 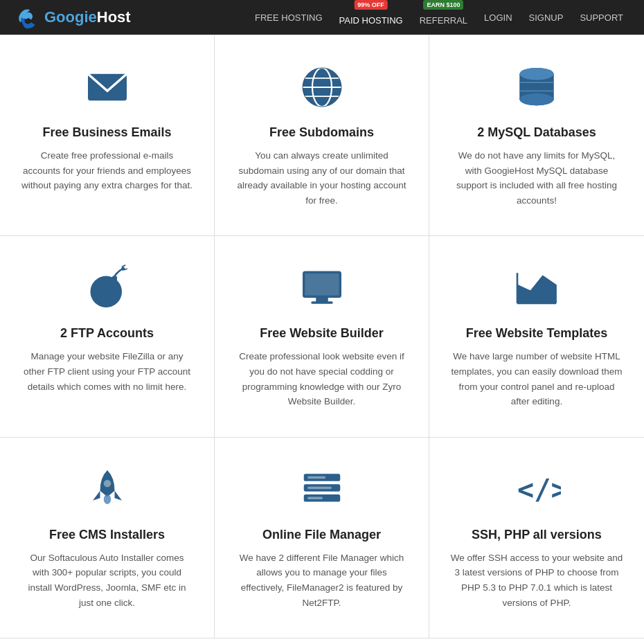 What do you see at coordinates (371, 5) in the screenshot?
I see `paid-hosting-badge: 99% OFF` at bounding box center [371, 5].